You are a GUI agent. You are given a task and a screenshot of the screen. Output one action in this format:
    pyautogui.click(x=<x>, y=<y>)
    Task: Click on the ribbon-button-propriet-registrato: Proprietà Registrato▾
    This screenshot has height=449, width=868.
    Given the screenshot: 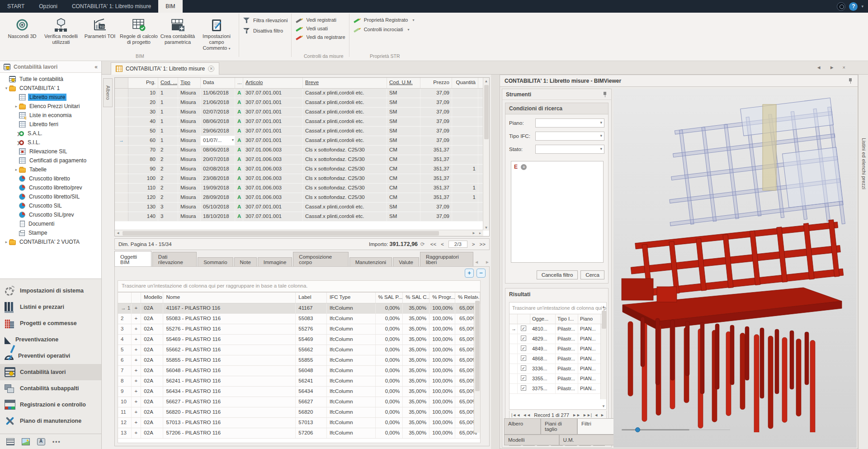 What is the action you would take?
    pyautogui.click(x=384, y=20)
    